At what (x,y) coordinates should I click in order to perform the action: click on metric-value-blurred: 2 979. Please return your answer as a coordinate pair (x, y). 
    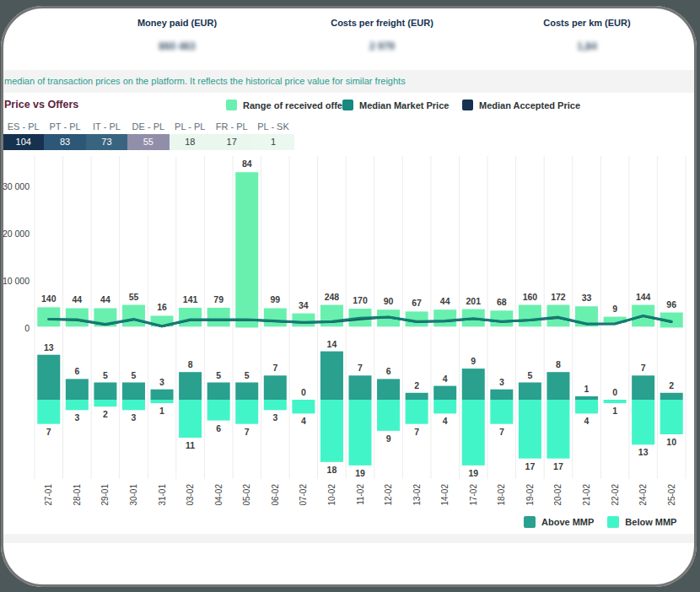
    Looking at the image, I should click on (382, 46).